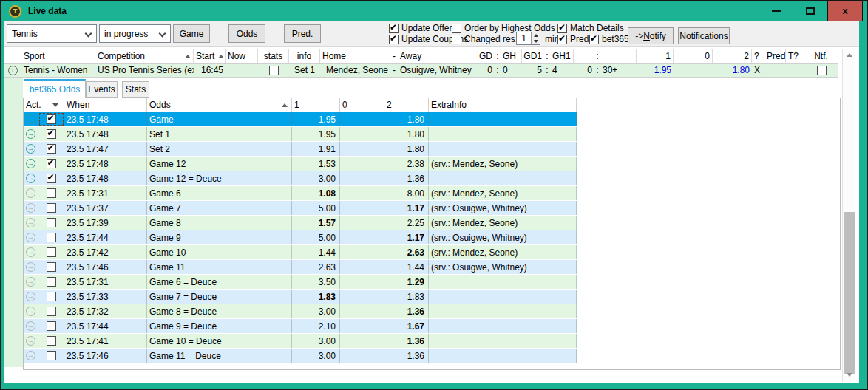 The image size is (868, 390). What do you see at coordinates (316, 105) in the screenshot?
I see `value1-column-header: 1` at bounding box center [316, 105].